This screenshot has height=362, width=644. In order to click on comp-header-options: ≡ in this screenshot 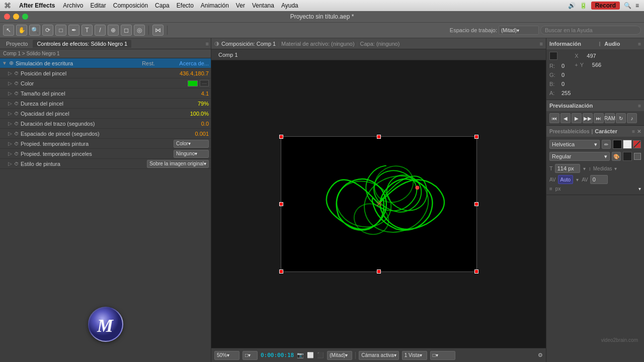, I will do `click(541, 44)`.